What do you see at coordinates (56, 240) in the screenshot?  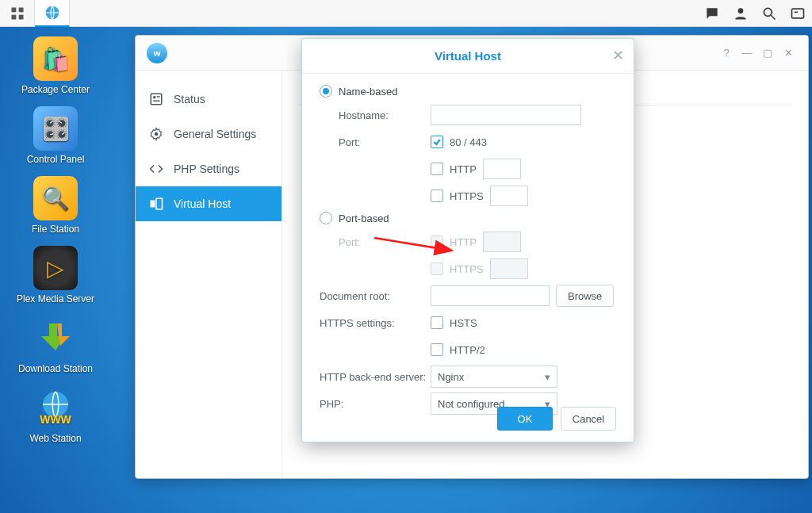 I see `desktop-icons: 🛍️ Package Center 🎛️ Control Panel 🔍 Fil…` at bounding box center [56, 240].